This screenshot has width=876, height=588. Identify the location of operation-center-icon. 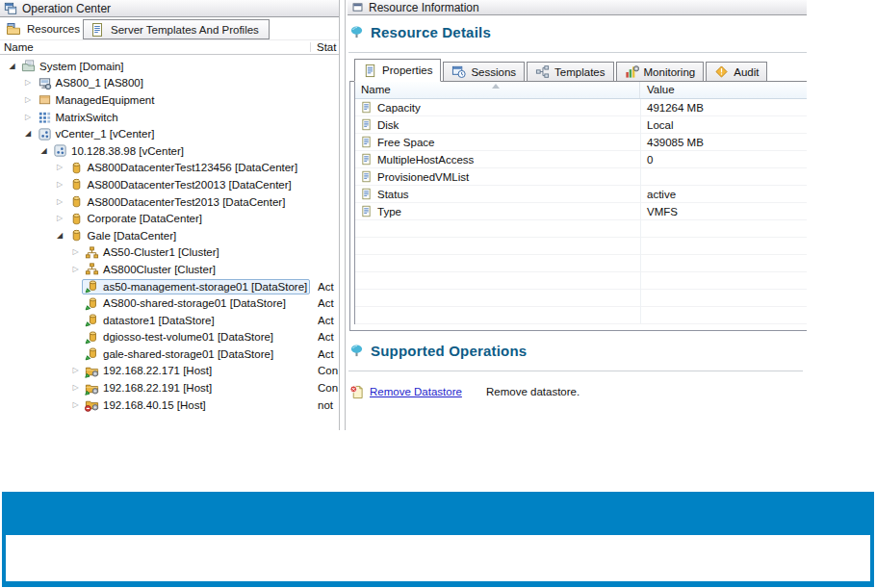
(11, 9).